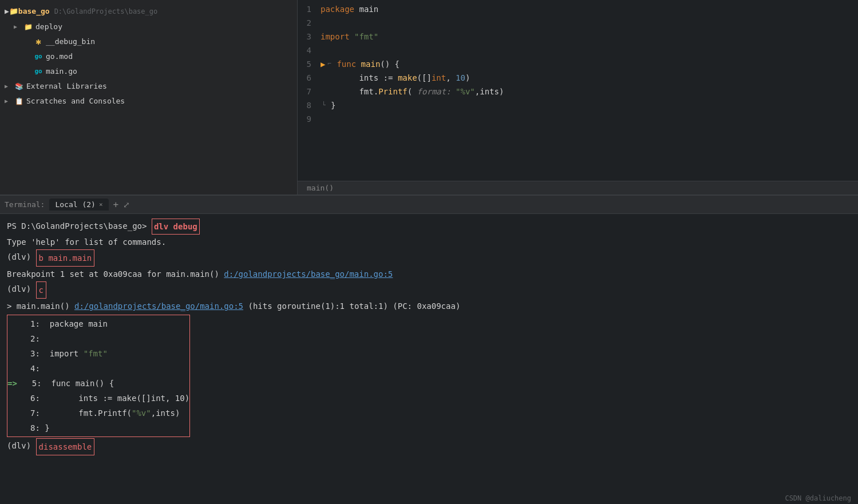 The width and height of the screenshot is (858, 504). What do you see at coordinates (18, 27) in the screenshot?
I see `deploy-arrow: ▶` at bounding box center [18, 27].